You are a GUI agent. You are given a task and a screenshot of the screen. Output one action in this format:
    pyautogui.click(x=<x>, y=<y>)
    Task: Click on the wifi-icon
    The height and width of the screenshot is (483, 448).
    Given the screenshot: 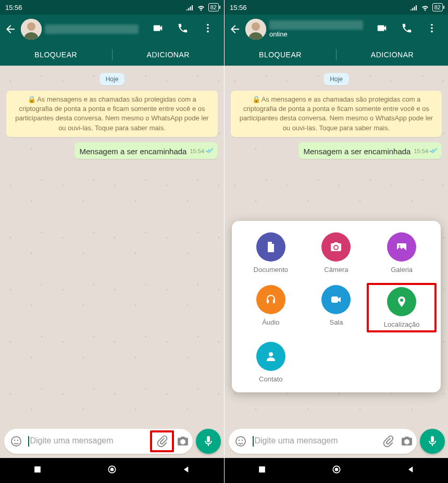 What is the action you would take?
    pyautogui.click(x=201, y=7)
    